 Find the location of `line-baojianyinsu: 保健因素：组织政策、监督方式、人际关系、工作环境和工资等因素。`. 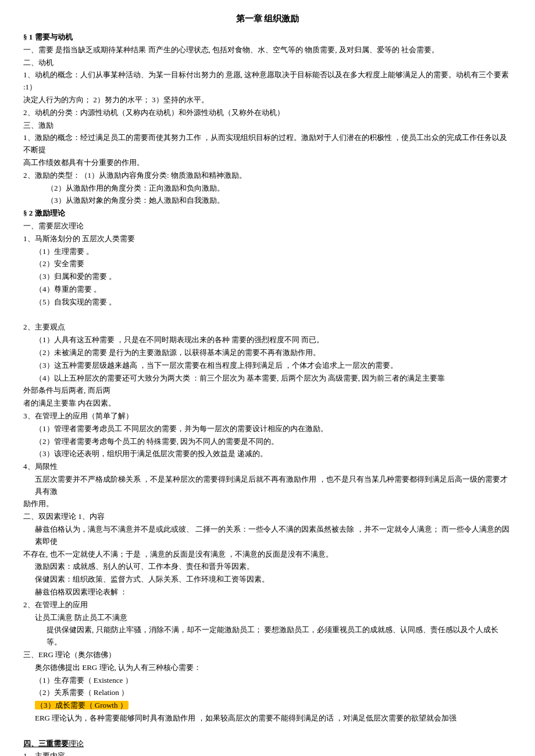

line-baojianyinsu: 保健因素：组织政策、监督方式、人际关系、工作环境和工资等因素。 is located at coordinates (273, 580).